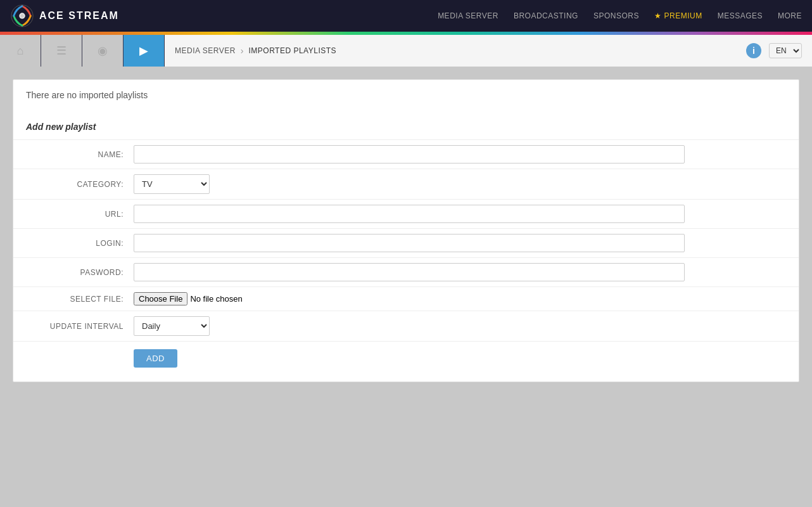  Describe the element at coordinates (790, 16) in the screenshot. I see `nav-link-more: MORE` at that location.